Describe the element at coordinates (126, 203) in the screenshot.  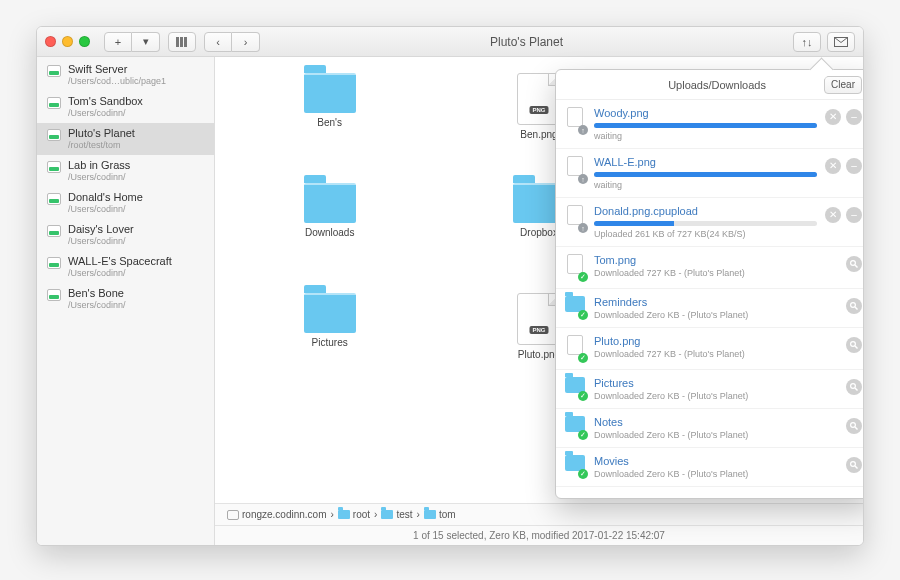
I see `sidebar-item: Donald's Home /Users/codinn/` at that location.